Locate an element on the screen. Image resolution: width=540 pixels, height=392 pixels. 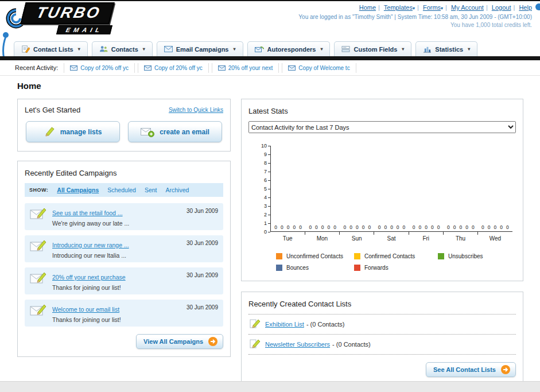
chevron-down-icon: ▾ is located at coordinates (144, 49).